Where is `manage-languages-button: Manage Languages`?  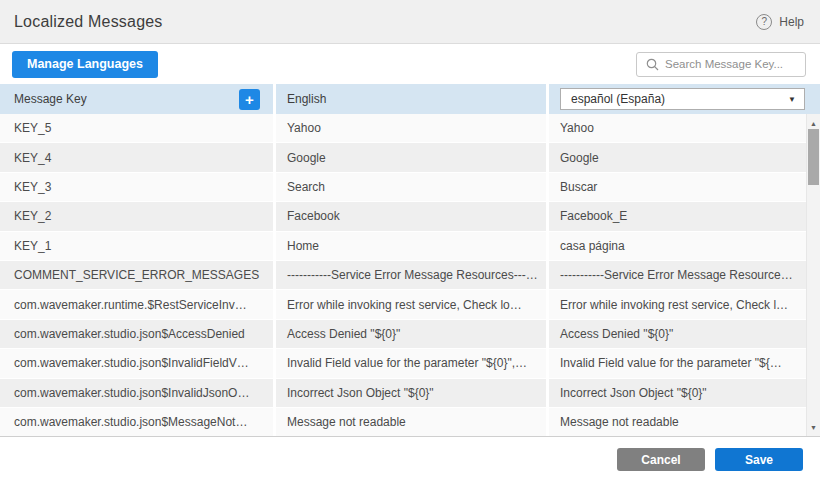 manage-languages-button: Manage Languages is located at coordinates (85, 64).